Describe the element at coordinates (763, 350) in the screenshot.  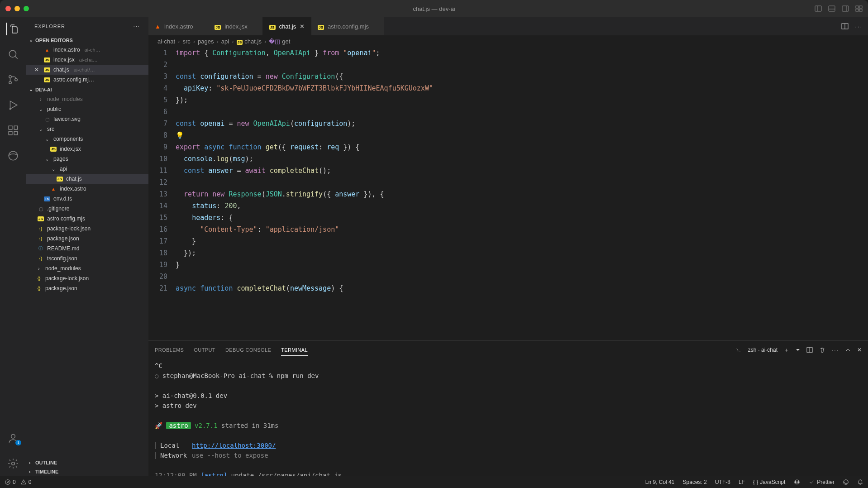
I see `terminal-shell-label: zsh - ai-chat` at that location.